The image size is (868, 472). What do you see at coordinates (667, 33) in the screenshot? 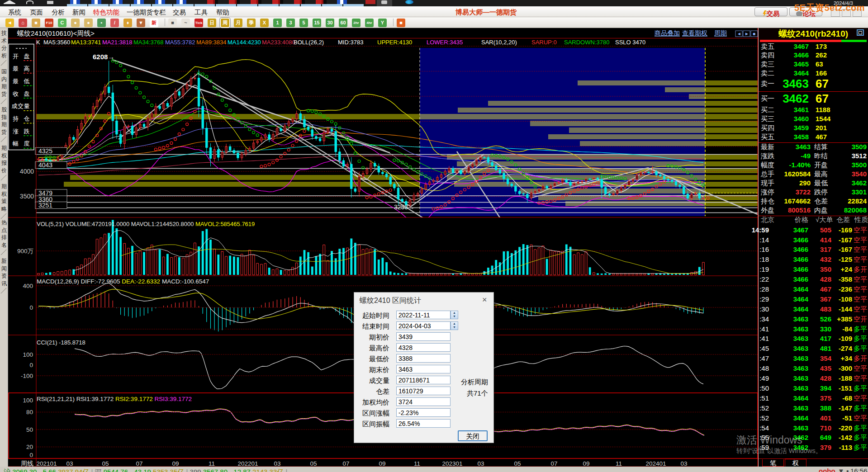
I see `svg-text: 商品叠加` at bounding box center [667, 33].